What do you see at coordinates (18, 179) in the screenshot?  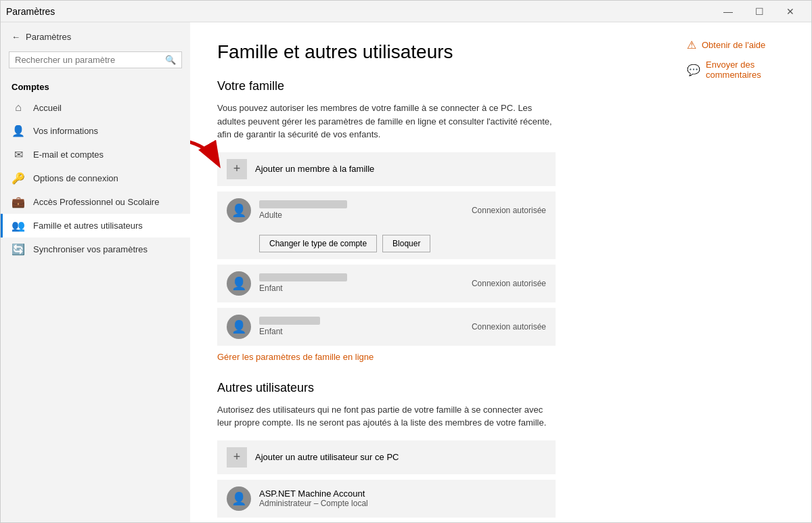 I see `key-icon: 🔑` at bounding box center [18, 179].